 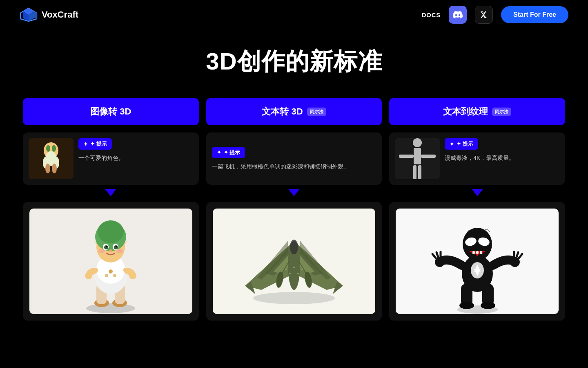 I want to click on result-card-elf-inner, so click(x=111, y=261).